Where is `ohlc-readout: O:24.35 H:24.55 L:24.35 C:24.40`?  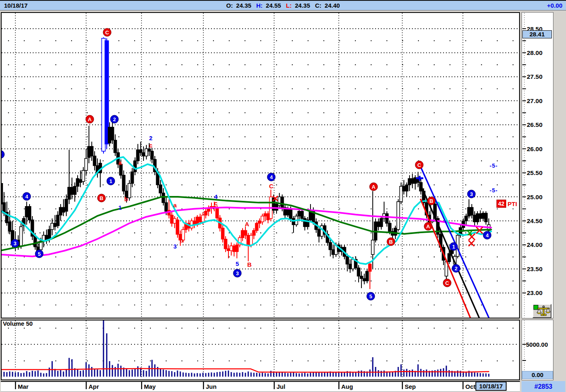 ohlc-readout: O:24.35 H:24.55 L:24.35 C:24.40 is located at coordinates (283, 6).